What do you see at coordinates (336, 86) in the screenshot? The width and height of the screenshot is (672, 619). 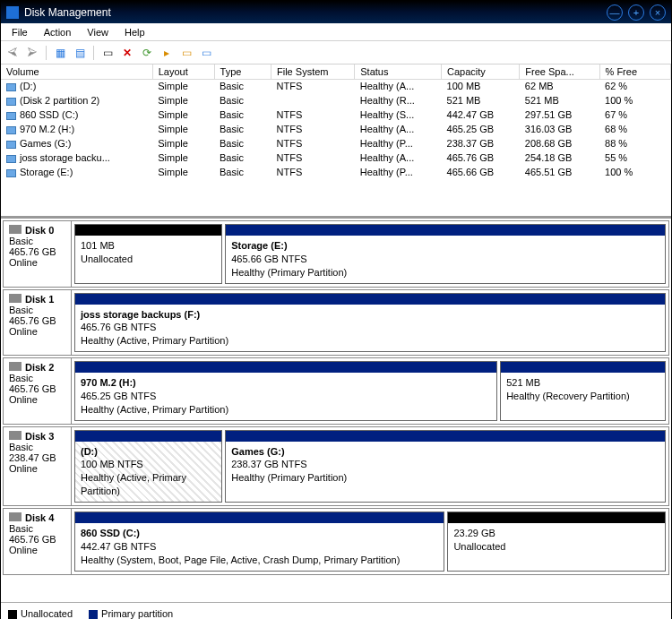 I see `volume-row: (D:)SimpleBasicNTFSHealthy (A...100 MB62…` at bounding box center [336, 86].